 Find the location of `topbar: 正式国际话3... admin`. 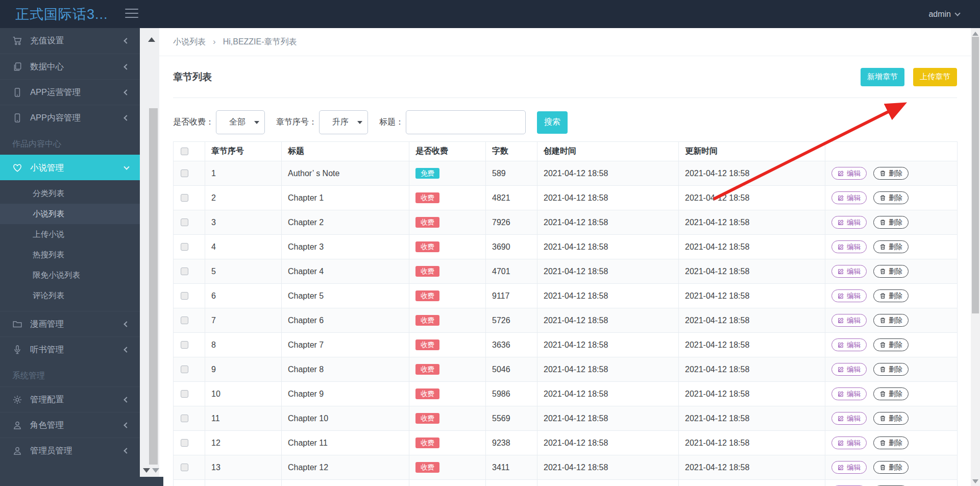

topbar: 正式国际话3... admin is located at coordinates (490, 14).